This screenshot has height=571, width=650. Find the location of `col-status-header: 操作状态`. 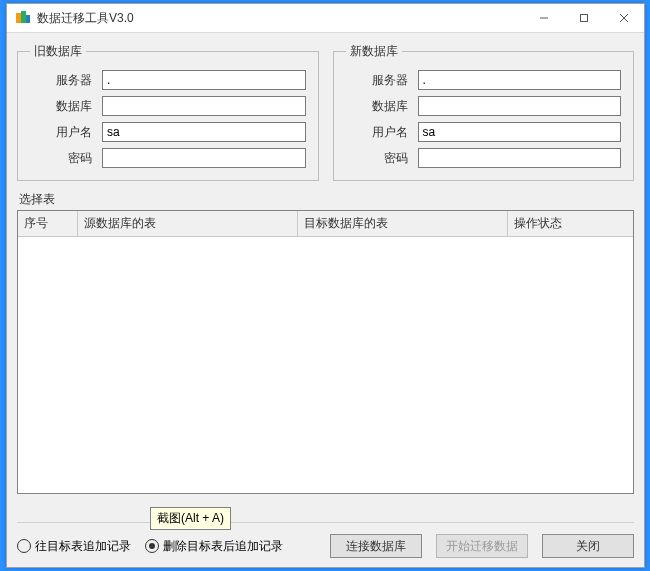

col-status-header: 操作状态 is located at coordinates (570, 224).